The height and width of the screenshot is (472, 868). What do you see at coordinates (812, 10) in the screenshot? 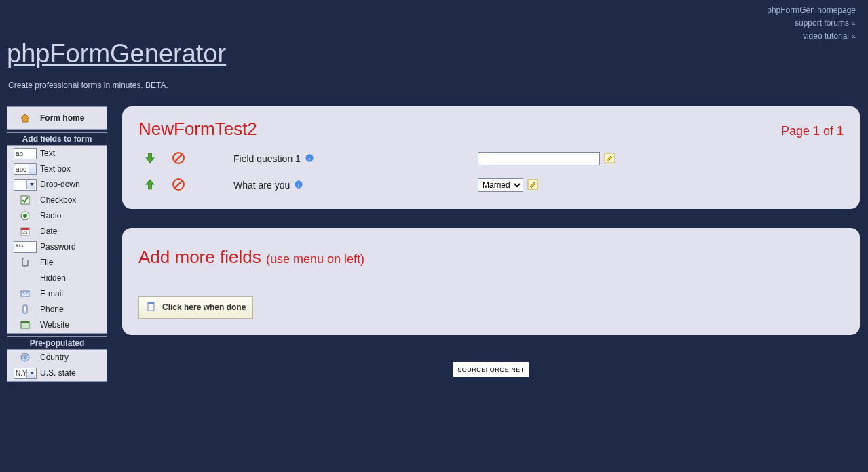
I see `link-homepage: phpFormGen homepage` at bounding box center [812, 10].